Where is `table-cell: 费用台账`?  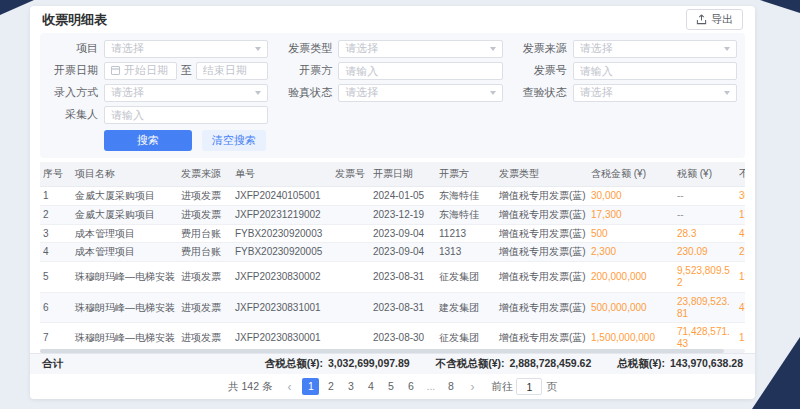 table-cell: 费用台账 is located at coordinates (205, 234).